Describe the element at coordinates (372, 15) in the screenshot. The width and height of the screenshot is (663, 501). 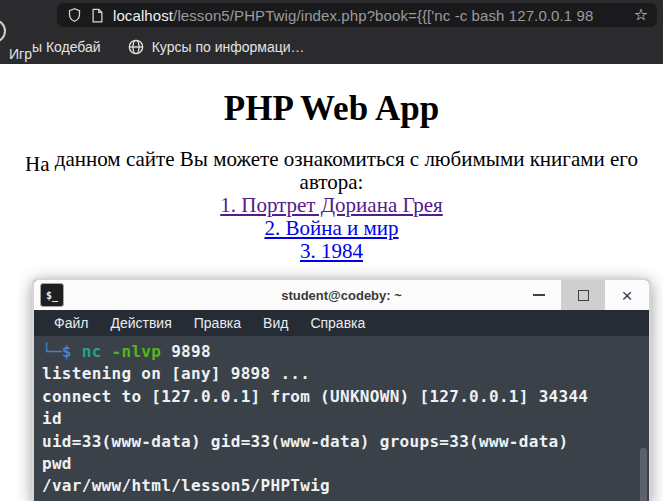
I see `url-text: localhost/lesson5/PHPTwig/index.php?book…` at that location.